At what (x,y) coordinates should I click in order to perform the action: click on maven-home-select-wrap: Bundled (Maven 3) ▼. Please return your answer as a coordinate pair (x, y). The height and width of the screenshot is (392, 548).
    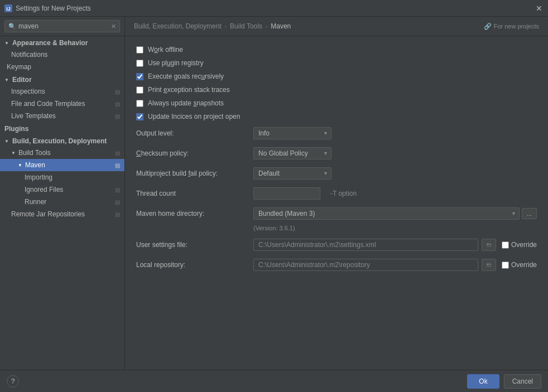
    Looking at the image, I should click on (386, 214).